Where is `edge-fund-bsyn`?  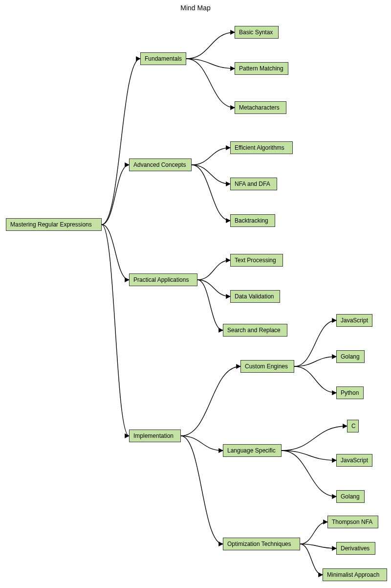 edge-fund-bsyn is located at coordinates (210, 45).